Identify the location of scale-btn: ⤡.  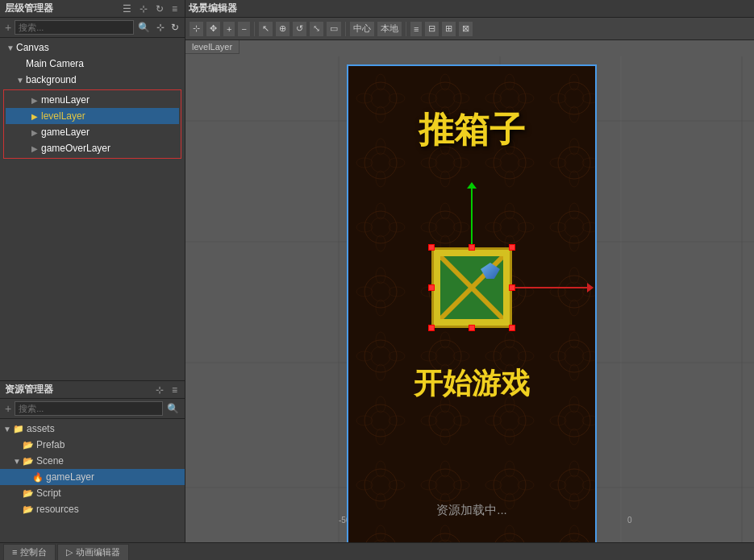
(316, 29).